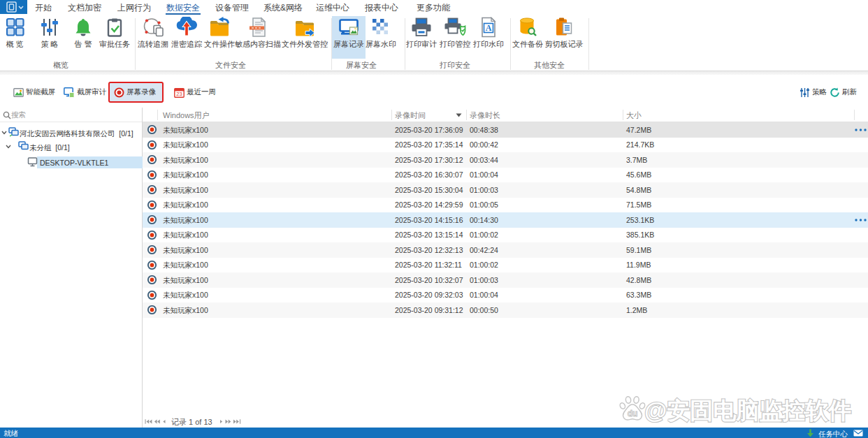 The height and width of the screenshot is (438, 868). What do you see at coordinates (633, 414) in the screenshot?
I see `svg-text: du` at bounding box center [633, 414].